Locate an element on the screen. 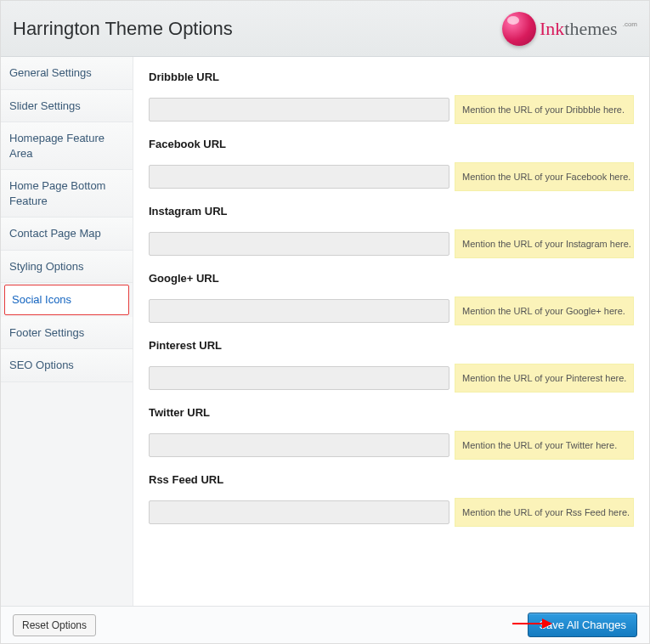  inkthemes-logo: Inkthemes .com is located at coordinates (569, 29).